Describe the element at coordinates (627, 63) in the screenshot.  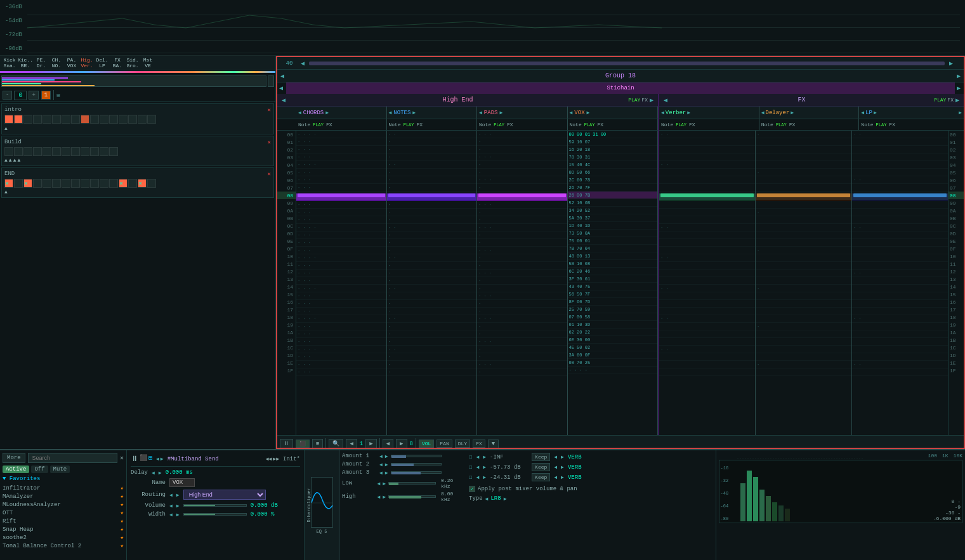
I see `progress-bar` at that location.